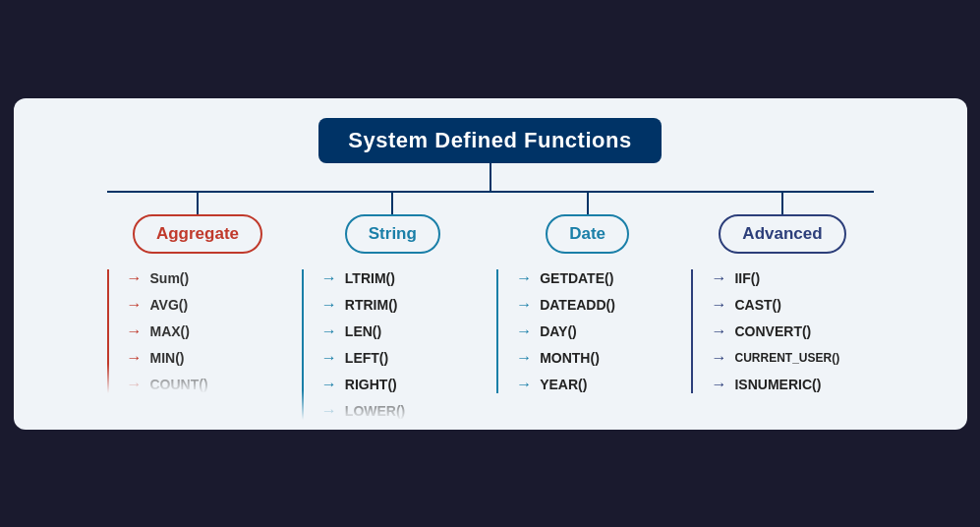  Describe the element at coordinates (786, 331) in the screenshot. I see `adv-items-list: → IIF() → CAST() → CONVERT() →` at that location.